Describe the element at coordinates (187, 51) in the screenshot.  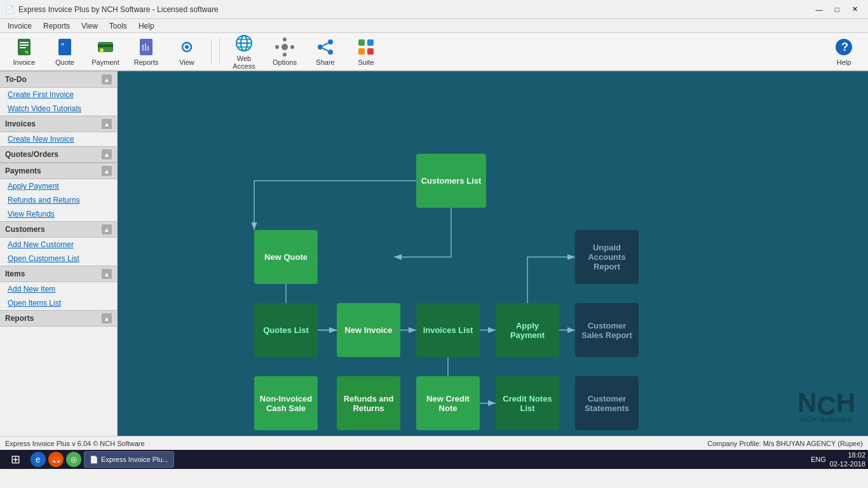
I see `toolbar-btn-view: View` at that location.